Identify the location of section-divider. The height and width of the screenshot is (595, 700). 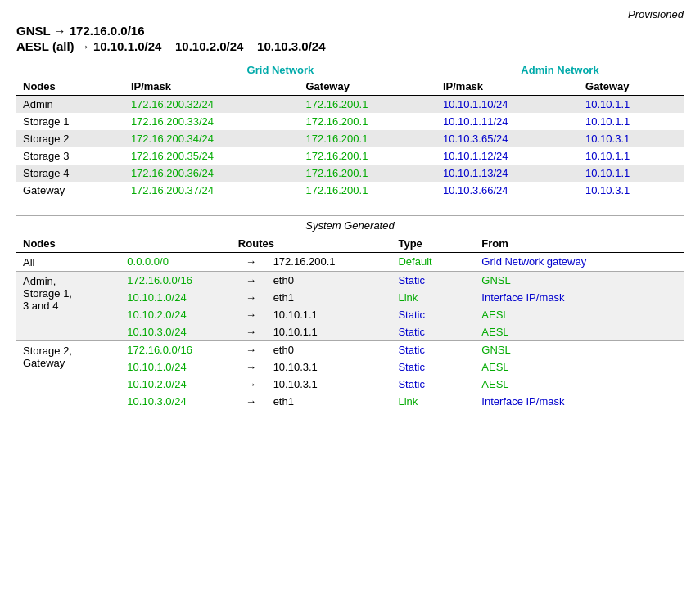
(350, 216).